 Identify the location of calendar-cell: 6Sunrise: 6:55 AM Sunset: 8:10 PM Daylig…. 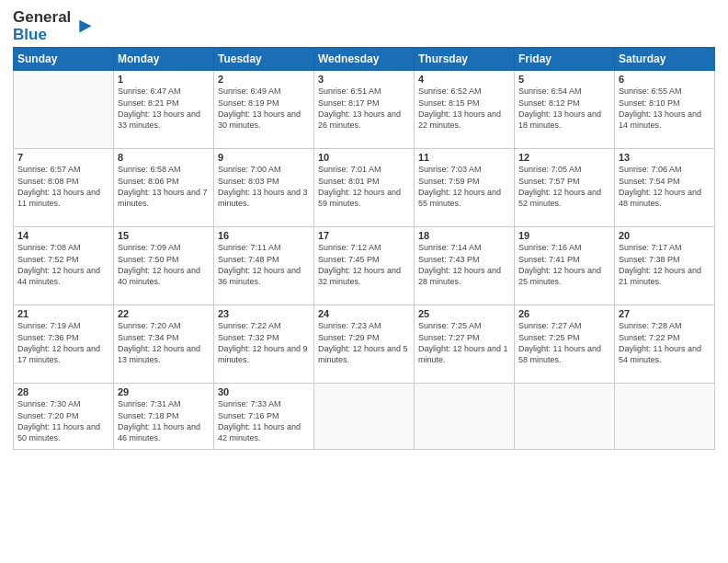
(665, 110).